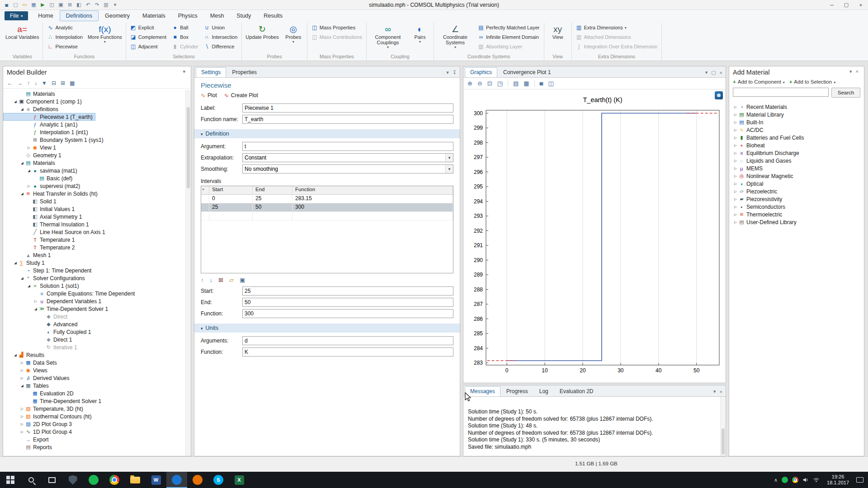 The height and width of the screenshot is (488, 868). What do you see at coordinates (32, 362) in the screenshot?
I see `tree-item: ▷▦Data Sets` at bounding box center [32, 362].